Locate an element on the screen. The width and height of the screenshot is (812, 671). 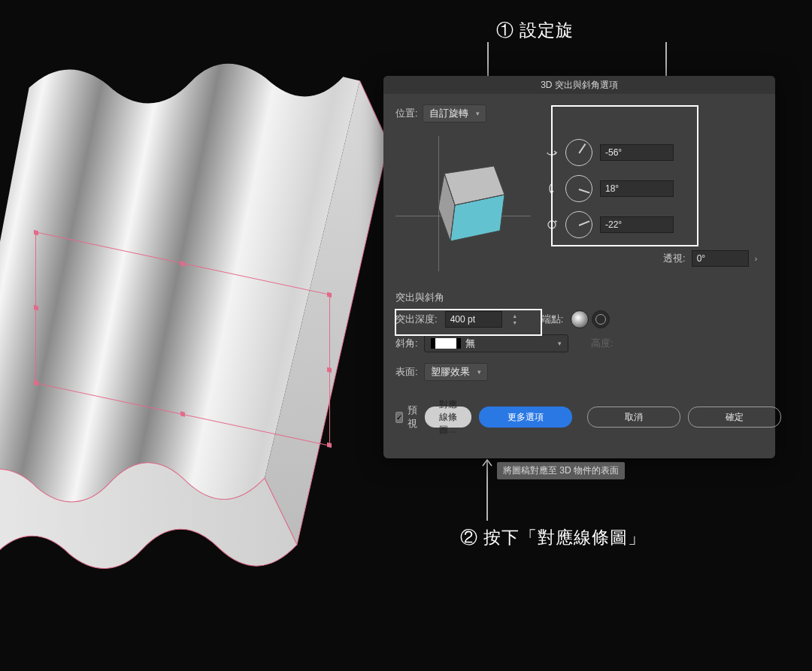
surface-select: 塑膠效果 ▾ is located at coordinates (456, 372).